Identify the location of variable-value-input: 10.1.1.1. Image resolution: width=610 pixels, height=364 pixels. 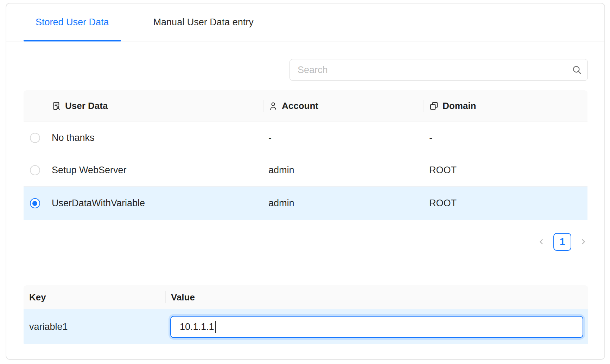
(377, 327).